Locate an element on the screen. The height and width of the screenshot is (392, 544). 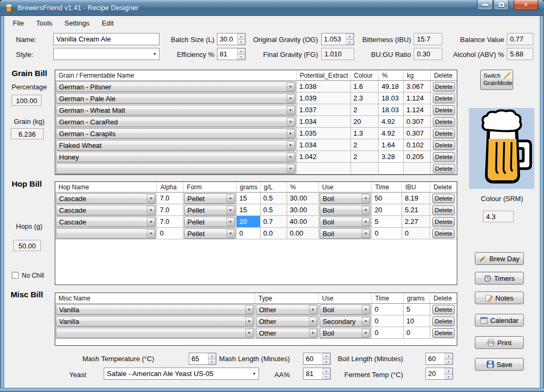
hop-time-cell: 50 is located at coordinates (387, 198).